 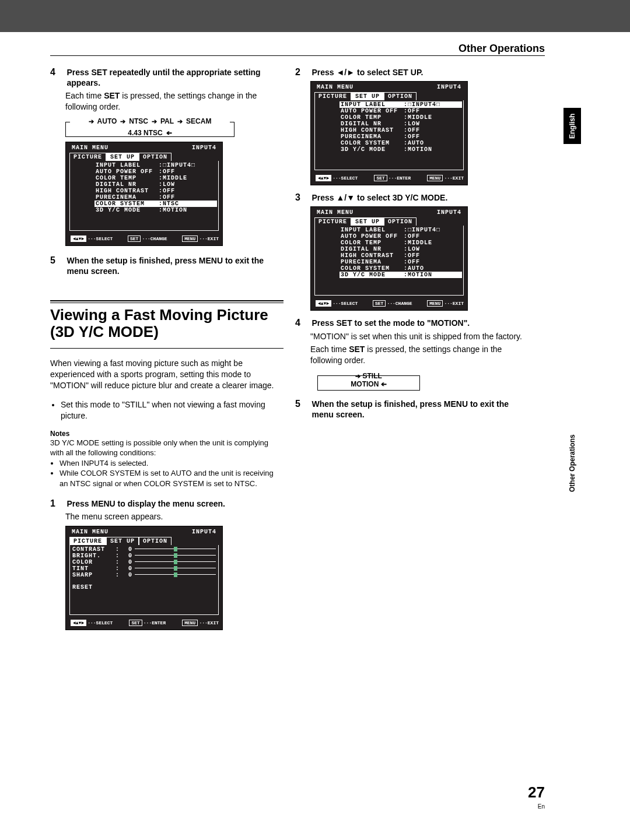 What do you see at coordinates (315, 16) in the screenshot?
I see `top-banner` at bounding box center [315, 16].